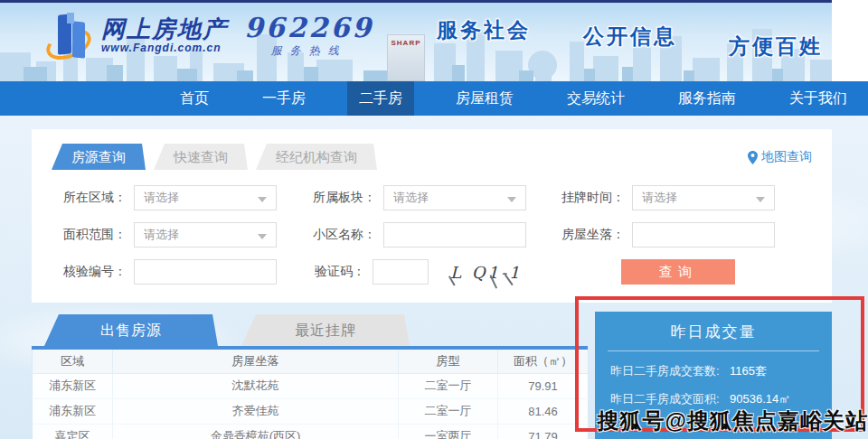 The width and height of the screenshot is (868, 439). Describe the element at coordinates (760, 399) in the screenshot. I see `stat-value: 90536.14㎡` at that location.